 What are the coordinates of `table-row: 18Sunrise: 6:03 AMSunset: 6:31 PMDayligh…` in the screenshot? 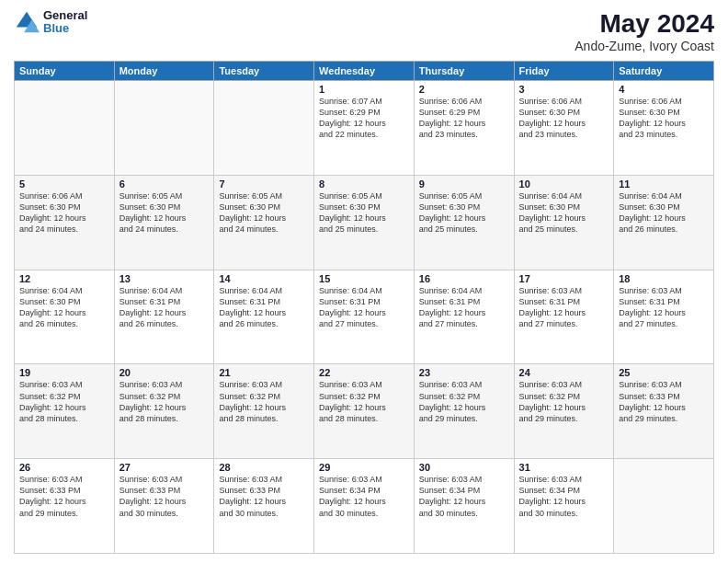 It's located at (664, 316).